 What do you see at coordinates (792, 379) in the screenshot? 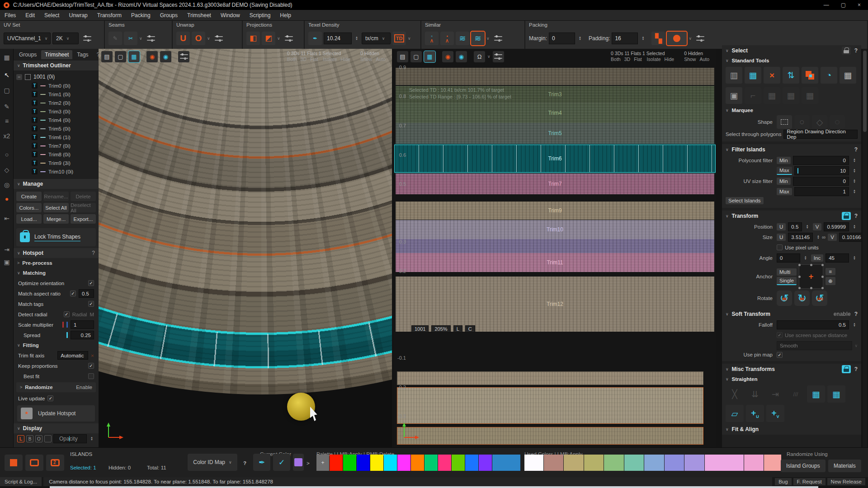
I see `straighten-header: ∨Straighten` at bounding box center [792, 379].